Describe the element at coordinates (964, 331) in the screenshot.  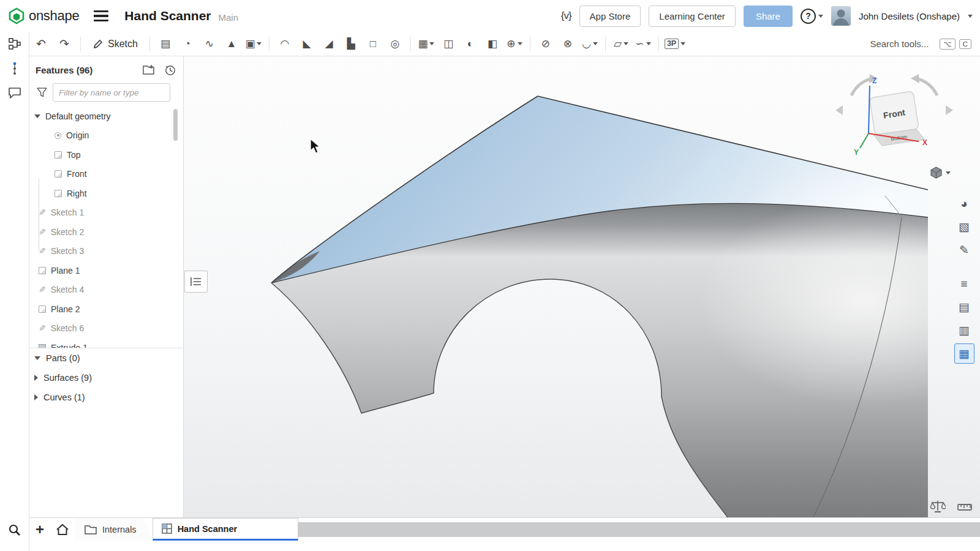
I see `sheet-metal-icon: ▥` at that location.